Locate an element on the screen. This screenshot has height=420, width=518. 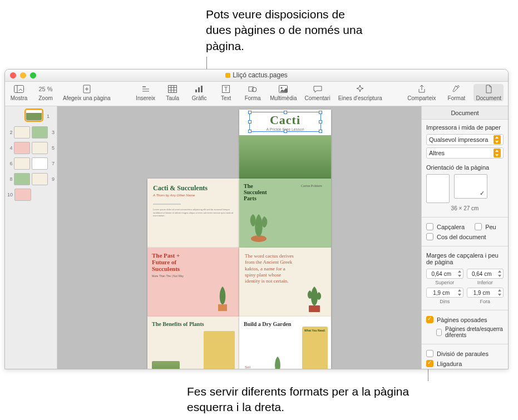
page-text: The word cactus derives from the Ancient… is located at coordinates (270, 269).